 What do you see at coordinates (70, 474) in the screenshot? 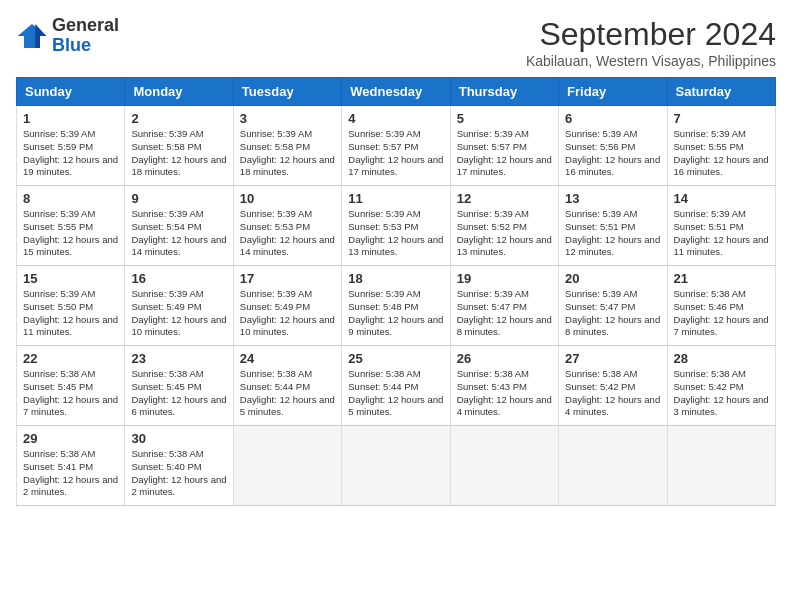
I see `day-info: Sunrise: 5:38 AMSunset: 5:41 PMDaylight:…` at bounding box center [70, 474].